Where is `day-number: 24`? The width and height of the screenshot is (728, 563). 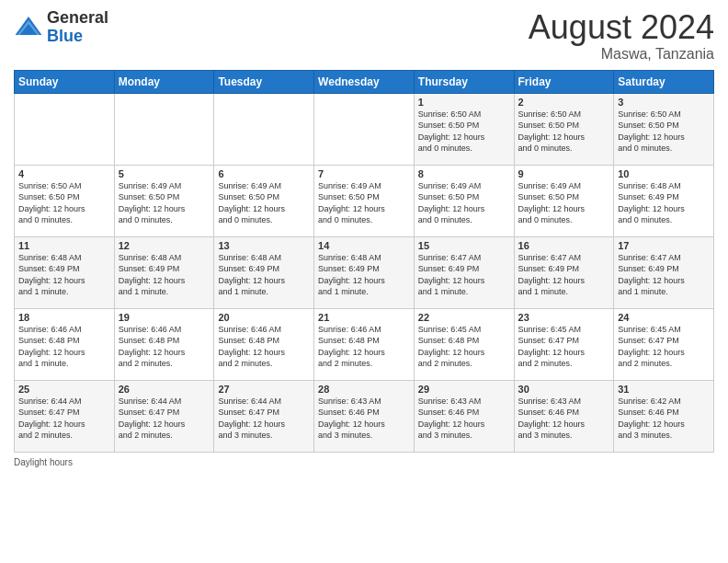
day-number: 24 is located at coordinates (664, 317).